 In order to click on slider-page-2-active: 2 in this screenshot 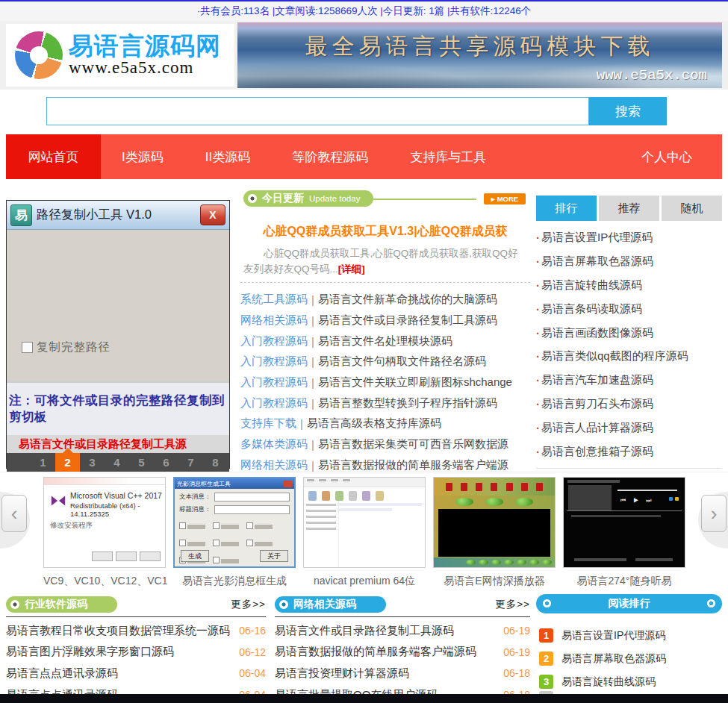, I will do `click(67, 463)`.